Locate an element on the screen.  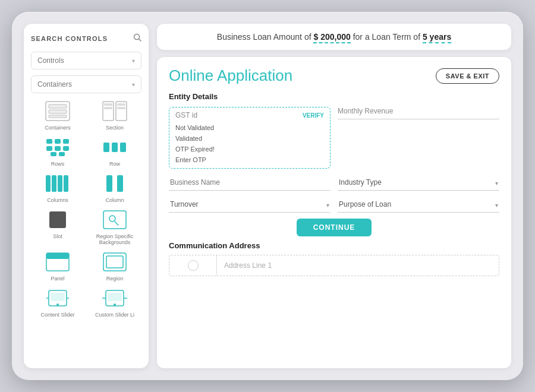
icon-item-columns: Columns is located at coordinates (58, 188).